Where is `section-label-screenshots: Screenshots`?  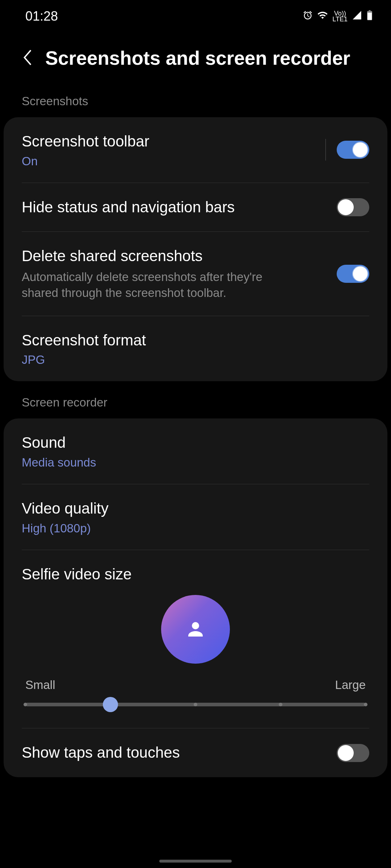 section-label-screenshots: Screenshots is located at coordinates (196, 102).